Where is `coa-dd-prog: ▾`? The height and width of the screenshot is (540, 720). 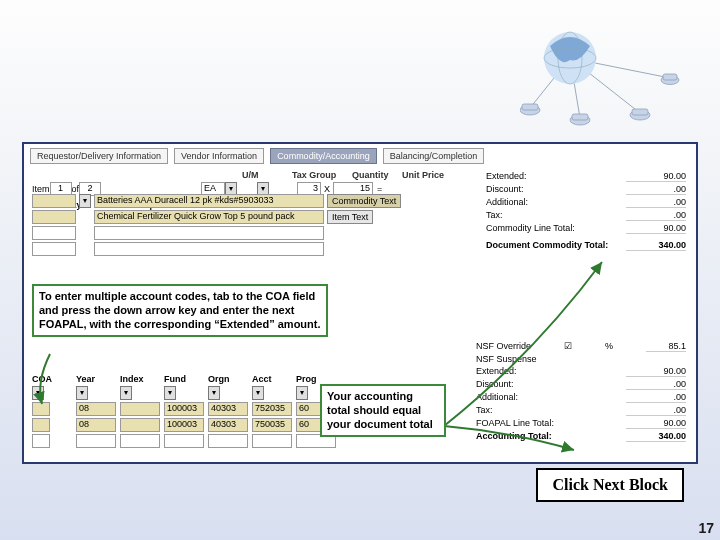 coa-dd-prog: ▾ is located at coordinates (302, 393).